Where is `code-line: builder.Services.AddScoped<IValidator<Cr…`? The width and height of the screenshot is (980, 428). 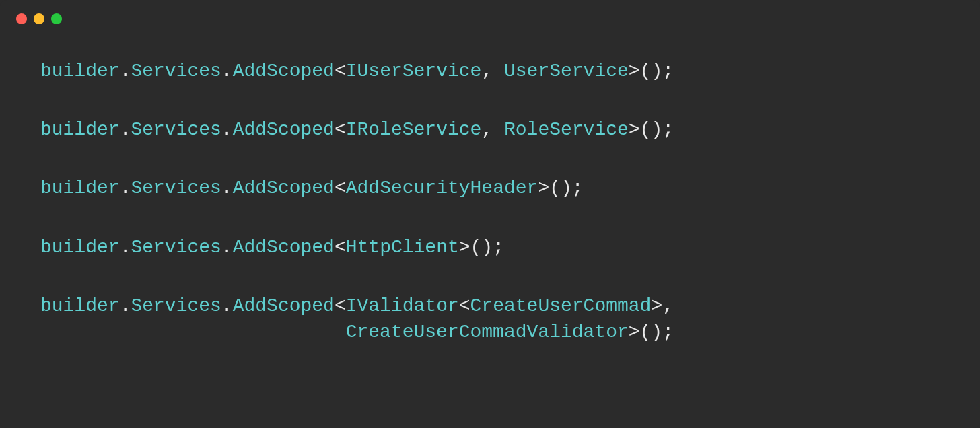 code-line: builder.Services.AddScoped<IValidator<Cr… is located at coordinates (490, 319).